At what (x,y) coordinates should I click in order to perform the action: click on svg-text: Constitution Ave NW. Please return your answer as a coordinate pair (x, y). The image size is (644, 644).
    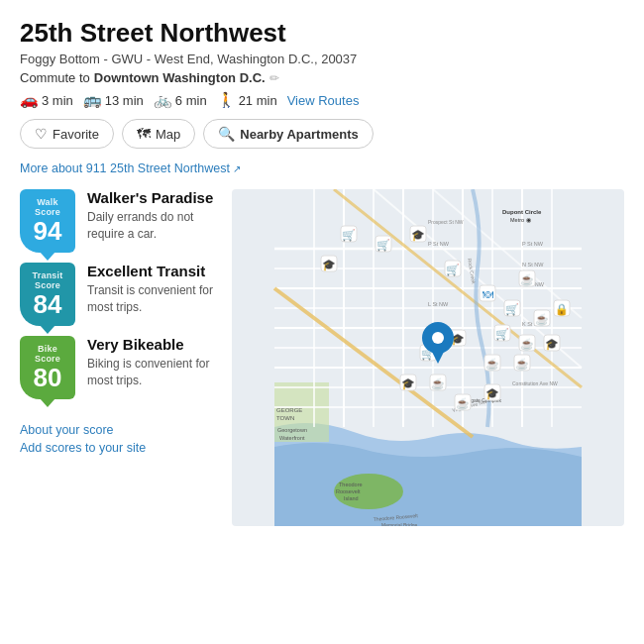
    Looking at the image, I should click on (535, 383).